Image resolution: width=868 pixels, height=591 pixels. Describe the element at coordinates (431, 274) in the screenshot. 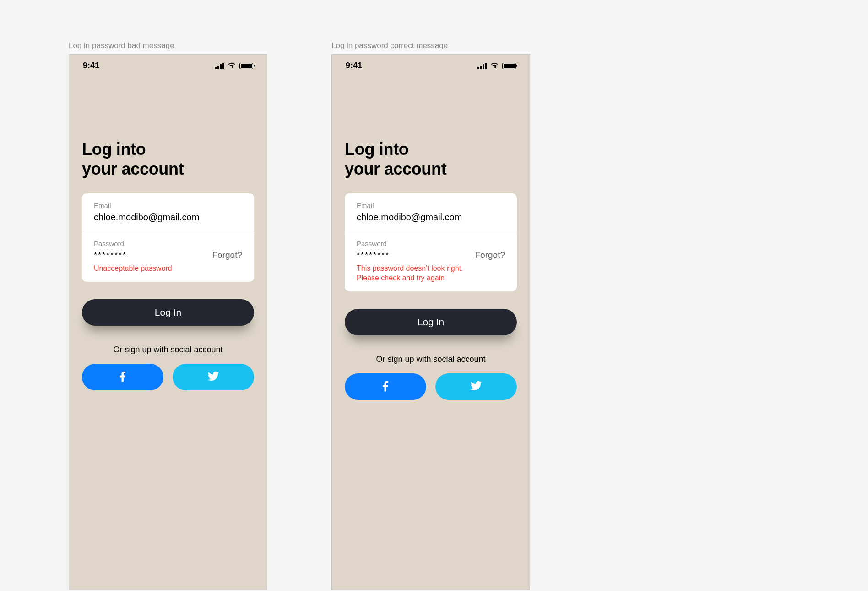

I see `password-error-message: This password doesn't look right.Please …` at that location.